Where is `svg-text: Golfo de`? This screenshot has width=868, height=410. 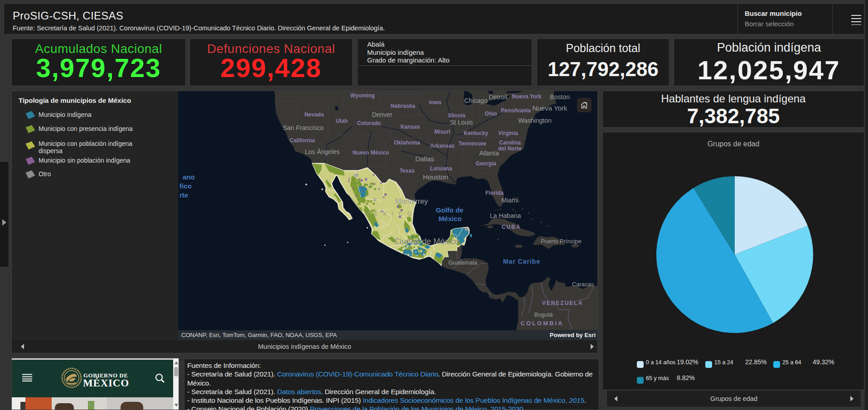
svg-text: Golfo de is located at coordinates (450, 210).